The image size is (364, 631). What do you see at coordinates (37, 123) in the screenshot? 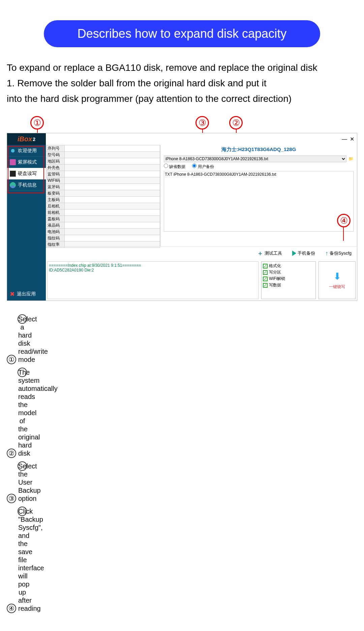
I see `callout-1: ①` at bounding box center [37, 123].